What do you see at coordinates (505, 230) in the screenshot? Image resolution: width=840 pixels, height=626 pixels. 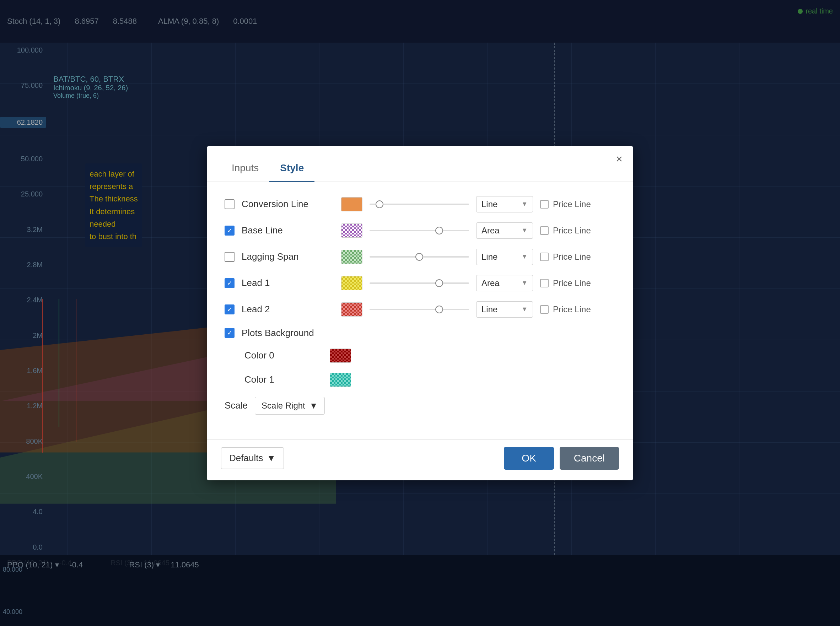 I see `dropdown-base-line: Area ▼` at bounding box center [505, 230].